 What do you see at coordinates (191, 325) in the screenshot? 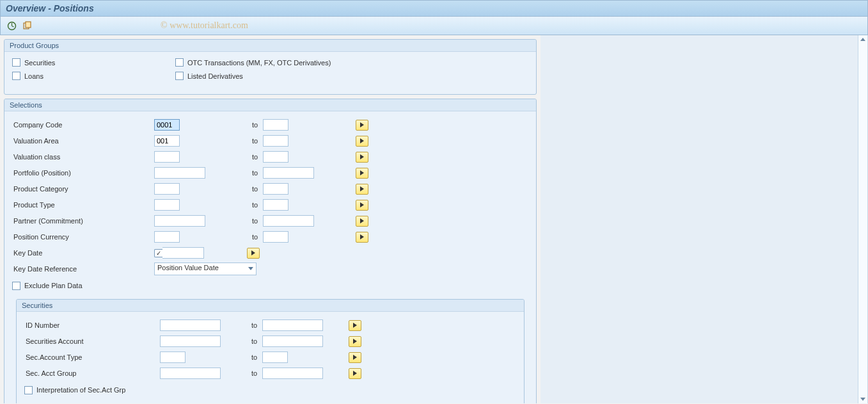
I see `id-number-from` at bounding box center [191, 325].